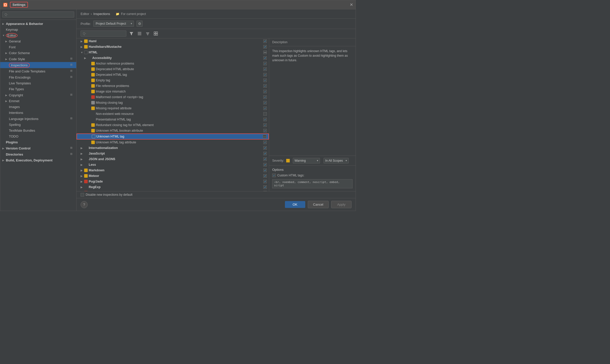 The image size is (610, 364). Describe the element at coordinates (179, 125) in the screenshot. I see `insp-label: Redundant closing tag for HTML element` at that location.